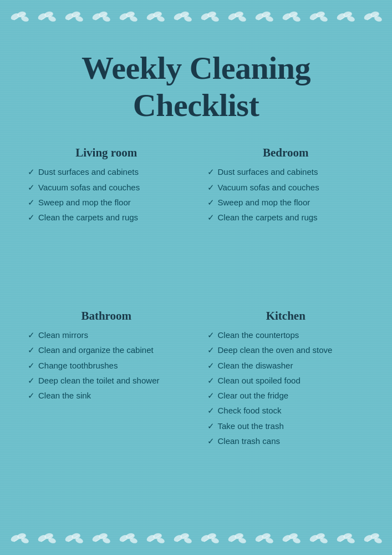  What do you see at coordinates (286, 316) in the screenshot?
I see `section-title-kitchen: Kitchen` at bounding box center [286, 316].